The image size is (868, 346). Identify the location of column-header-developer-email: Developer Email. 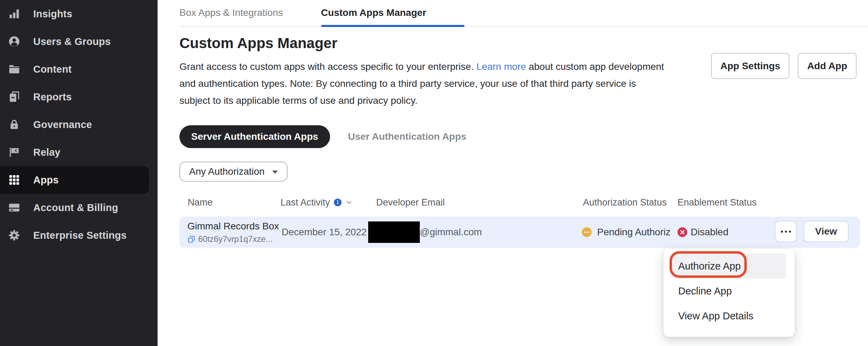
(410, 202).